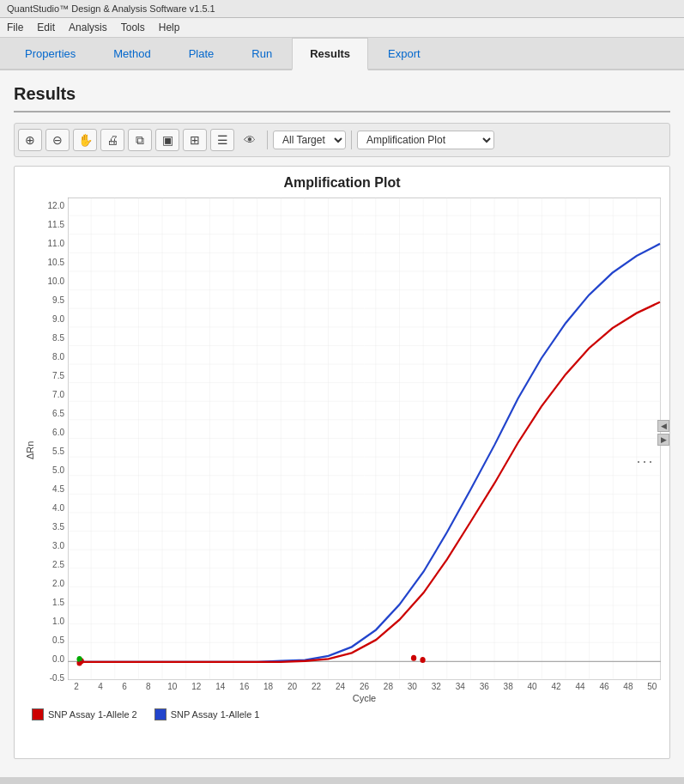 This screenshot has width=684, height=784. What do you see at coordinates (140, 140) in the screenshot?
I see `copy-button: ⧉` at bounding box center [140, 140].